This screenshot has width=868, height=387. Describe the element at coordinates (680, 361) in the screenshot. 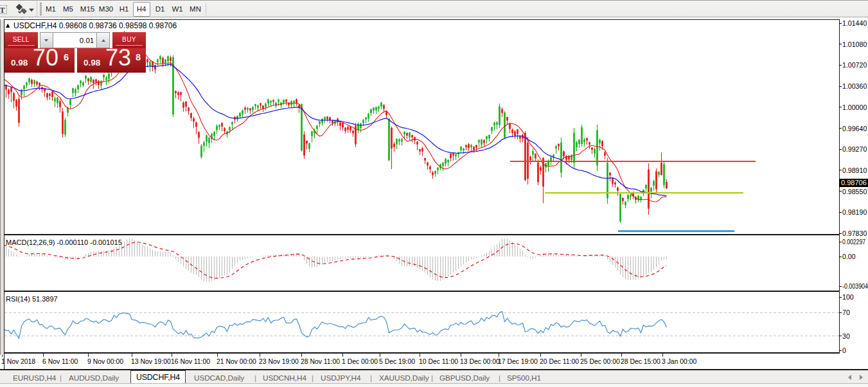

I see `svg-text: 3 Jan 00:00` at that location.